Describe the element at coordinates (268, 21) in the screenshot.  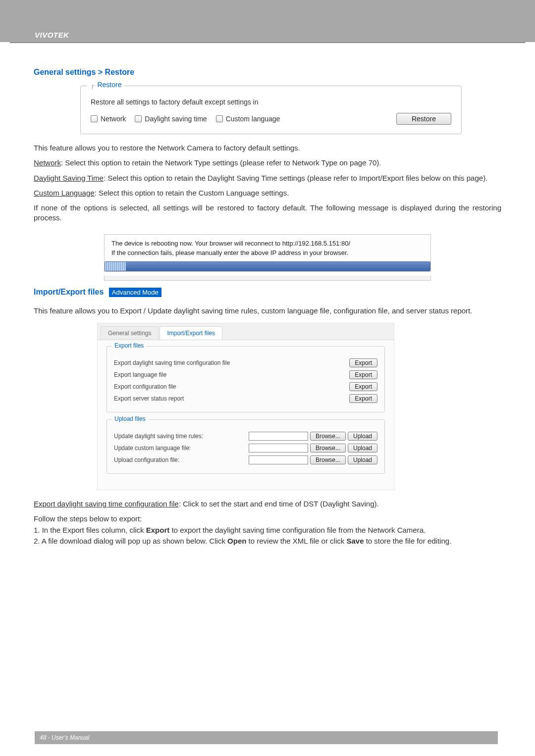
I see `header-band: VIVOTEK` at that location.